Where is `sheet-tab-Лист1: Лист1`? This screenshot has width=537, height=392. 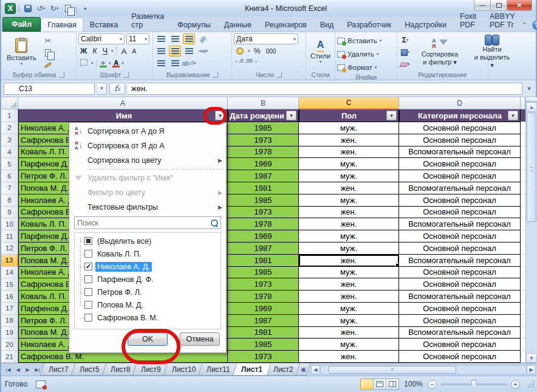 sheet-tab-Лист1: Лист1 is located at coordinates (252, 370).